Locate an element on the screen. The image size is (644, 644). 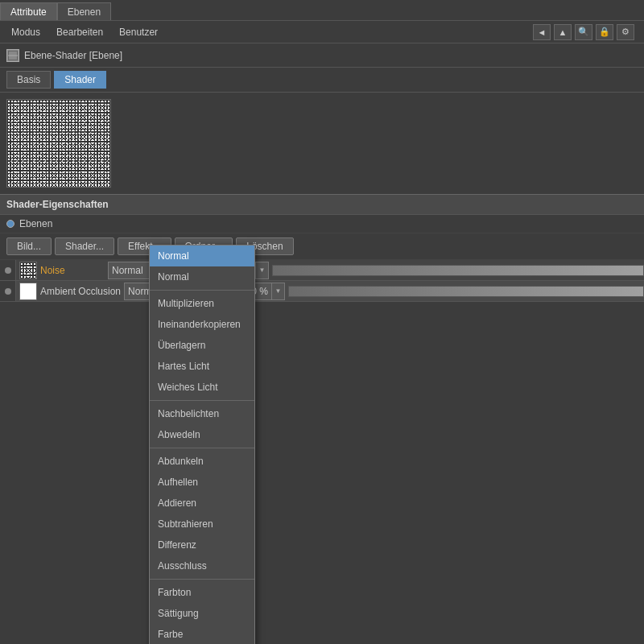
menu-bearbeiten: Bearbeiten is located at coordinates (80, 32).